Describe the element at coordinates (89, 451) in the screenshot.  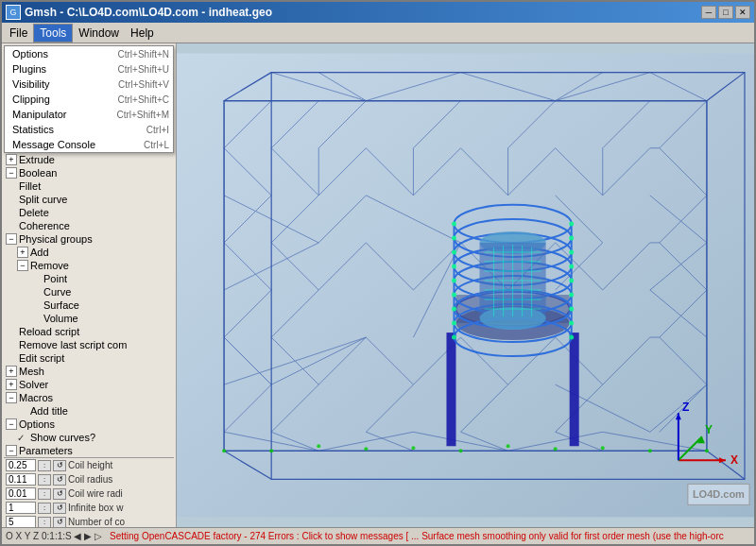
I see `tree-parameters: − Parameters` at that location.